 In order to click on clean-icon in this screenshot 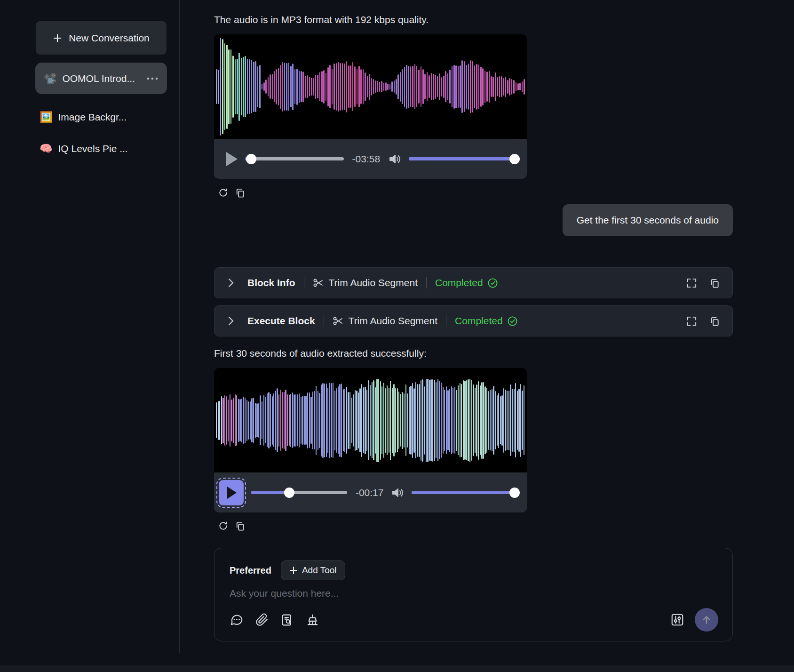, I will do `click(312, 620)`.